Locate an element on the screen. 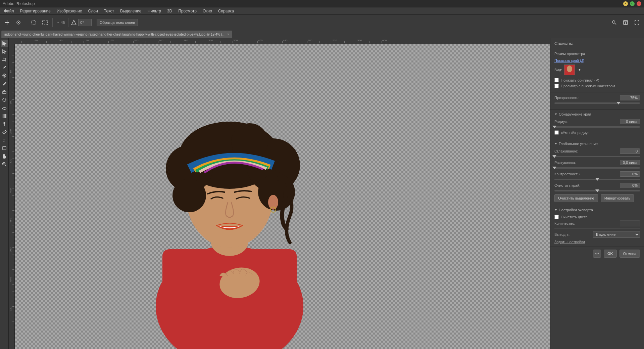 The height and width of the screenshot is (349, 644). menu-help: Справка is located at coordinates (226, 11).